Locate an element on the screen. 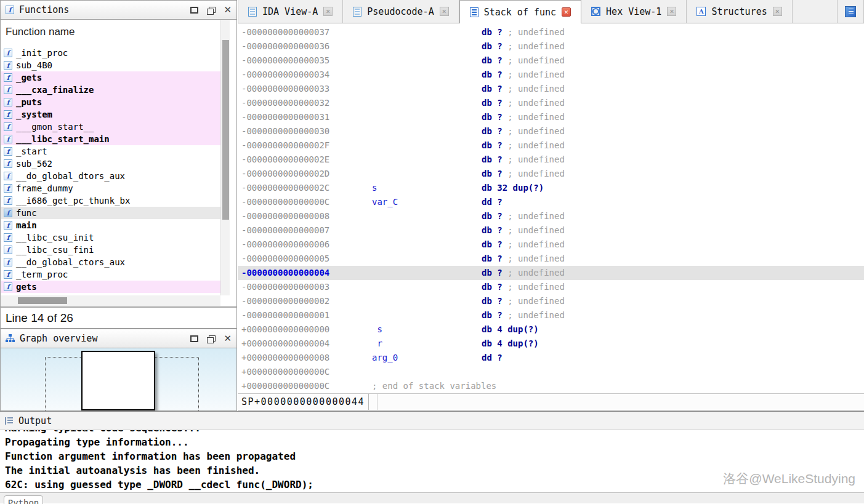 The image size is (864, 504). function-row: f ___cxa_finalize is located at coordinates (111, 90).